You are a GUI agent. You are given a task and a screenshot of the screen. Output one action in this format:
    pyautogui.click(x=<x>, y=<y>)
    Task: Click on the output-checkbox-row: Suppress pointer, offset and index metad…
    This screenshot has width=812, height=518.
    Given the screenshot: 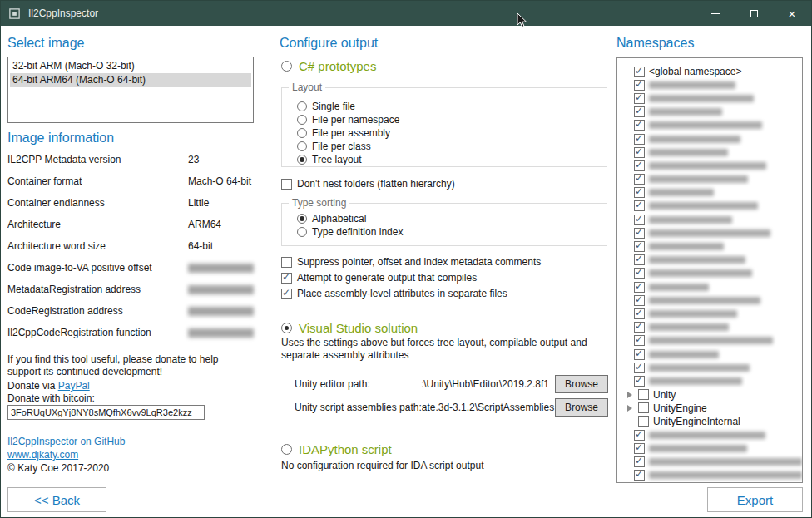 What is the action you would take?
    pyautogui.click(x=448, y=262)
    